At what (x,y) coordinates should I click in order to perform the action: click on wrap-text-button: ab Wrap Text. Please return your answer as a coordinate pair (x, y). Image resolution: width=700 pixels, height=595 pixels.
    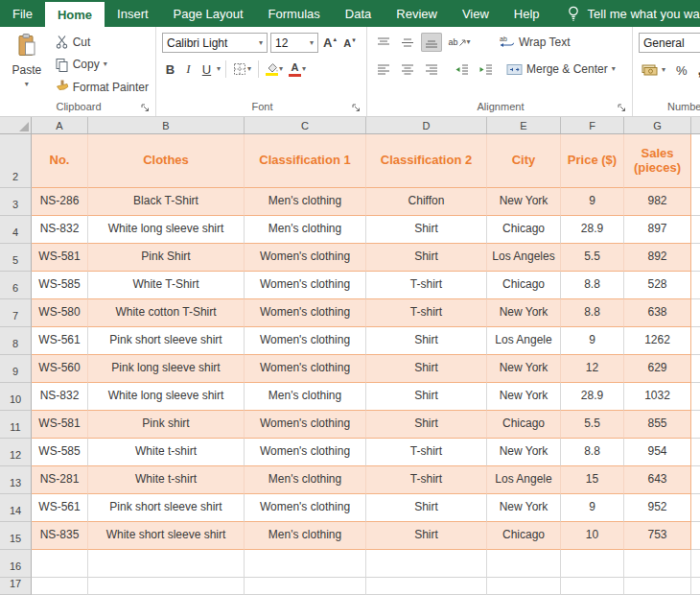
    Looking at the image, I should click on (535, 42).